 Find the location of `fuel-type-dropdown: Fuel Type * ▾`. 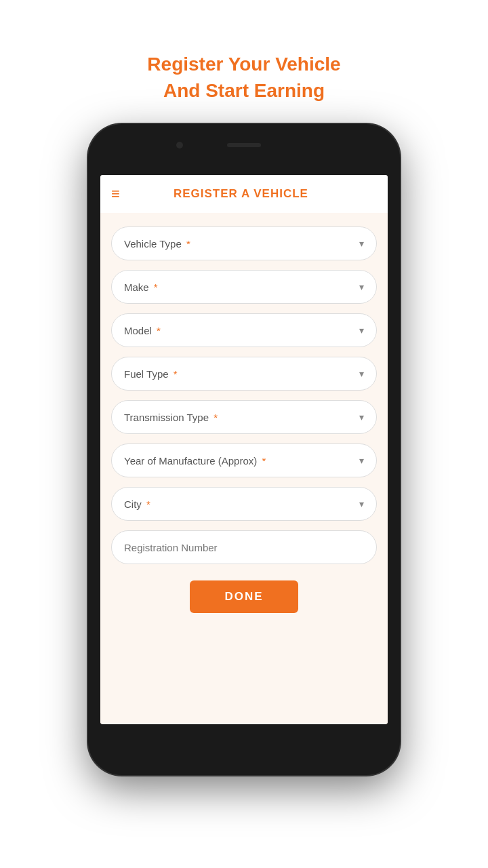

fuel-type-dropdown: Fuel Type * ▾ is located at coordinates (244, 374).